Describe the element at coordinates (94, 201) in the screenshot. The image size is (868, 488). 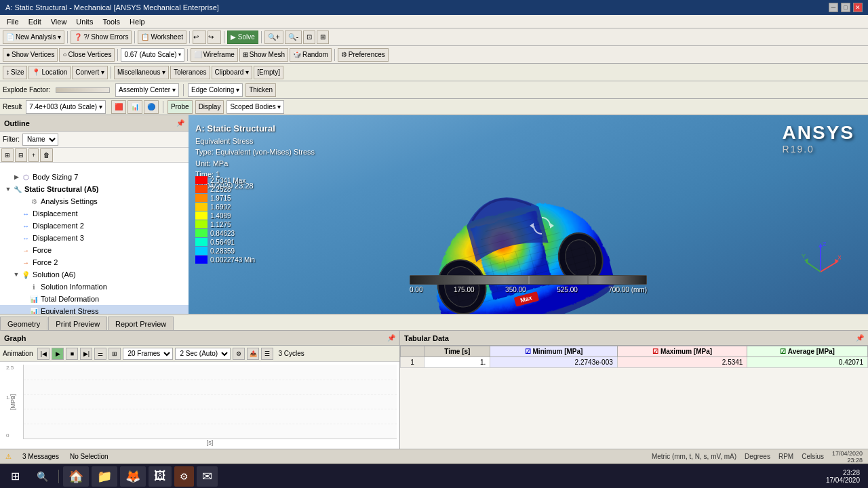
I see `tree-node-analysis-settings: ⚙ Analysis Settings` at that location.